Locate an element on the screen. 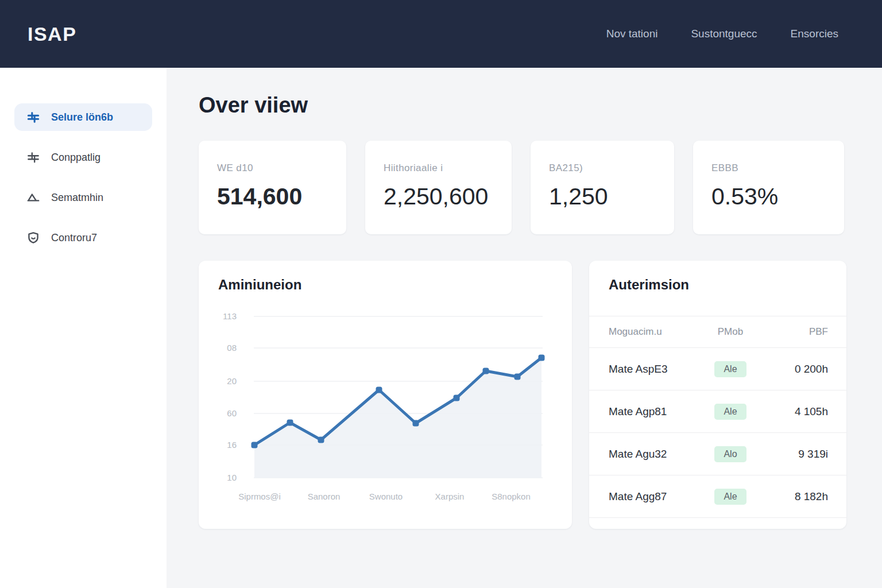 Image resolution: width=882 pixels, height=588 pixels. table-card: Auterimsion Moguacim.u PMob PBF Mate Asp… is located at coordinates (718, 395).